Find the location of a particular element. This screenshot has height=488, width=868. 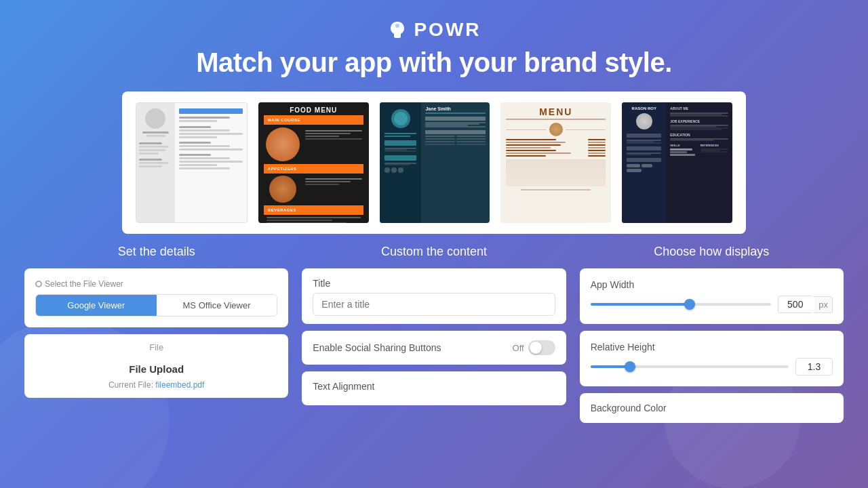

toggle-knob is located at coordinates (536, 348).